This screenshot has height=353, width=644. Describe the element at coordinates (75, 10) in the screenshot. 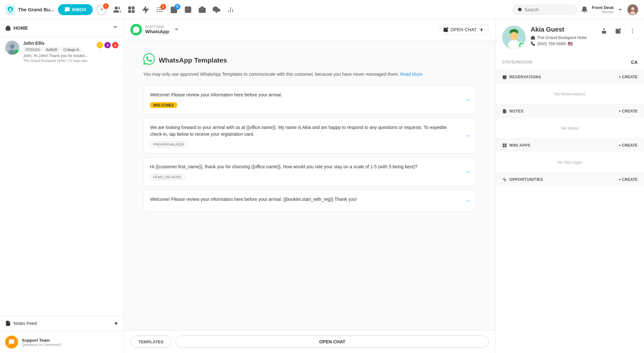

I see `inbox-button: INBOX` at that location.